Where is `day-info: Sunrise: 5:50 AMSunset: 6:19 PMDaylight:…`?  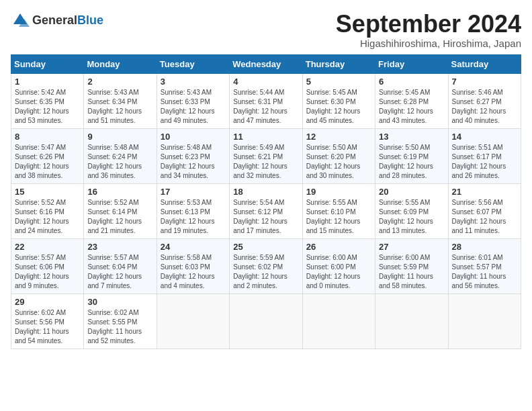 day-info: Sunrise: 5:50 AMSunset: 6:19 PMDaylight:… is located at coordinates (406, 161).